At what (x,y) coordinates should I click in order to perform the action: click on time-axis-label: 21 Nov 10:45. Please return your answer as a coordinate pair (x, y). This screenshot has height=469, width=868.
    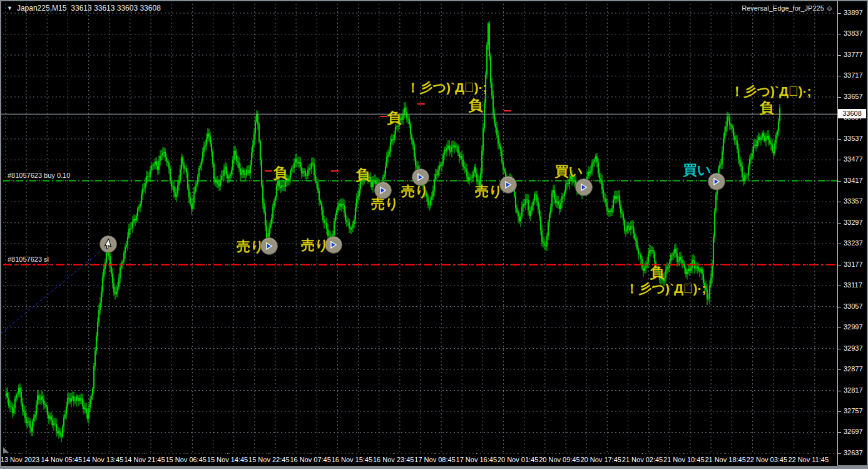
    Looking at the image, I should click on (683, 460).